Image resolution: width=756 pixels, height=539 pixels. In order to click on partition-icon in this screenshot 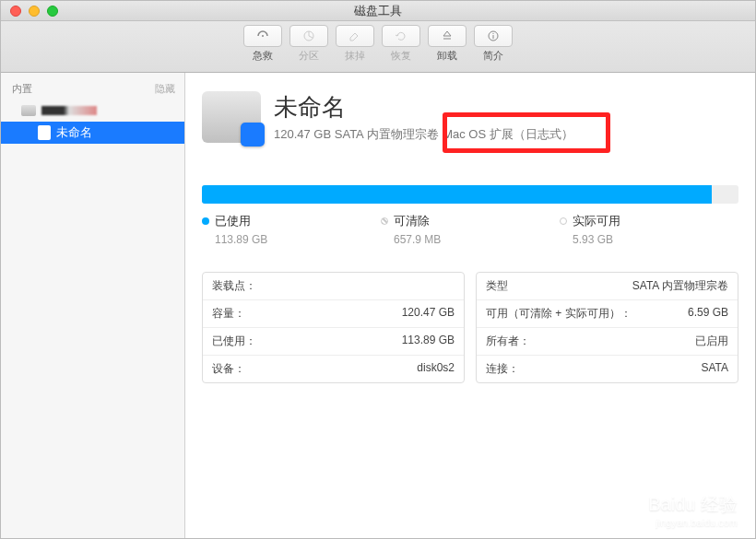, I will do `click(309, 36)`.